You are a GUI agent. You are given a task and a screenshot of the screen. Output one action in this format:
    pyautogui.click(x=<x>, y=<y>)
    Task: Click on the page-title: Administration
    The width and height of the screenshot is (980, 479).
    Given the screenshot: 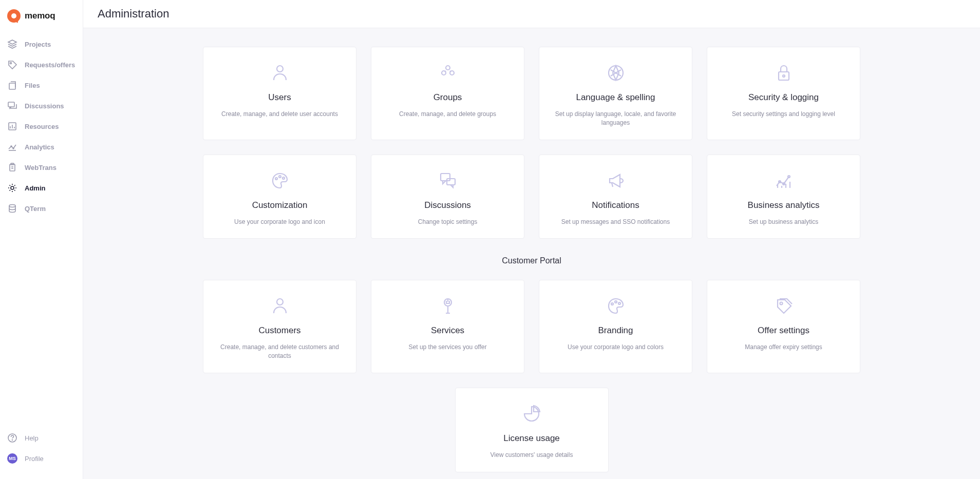 What is the action you would take?
    pyautogui.click(x=532, y=14)
    